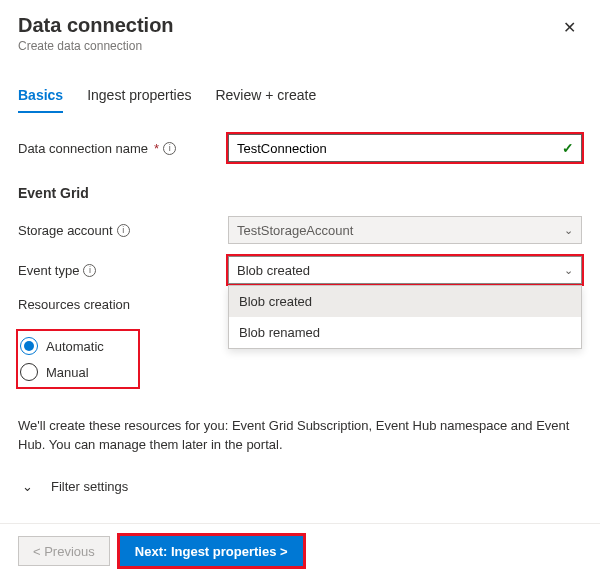 The image size is (600, 578). I want to click on event-type-option-blob-renamed: Blob renamed, so click(405, 332).